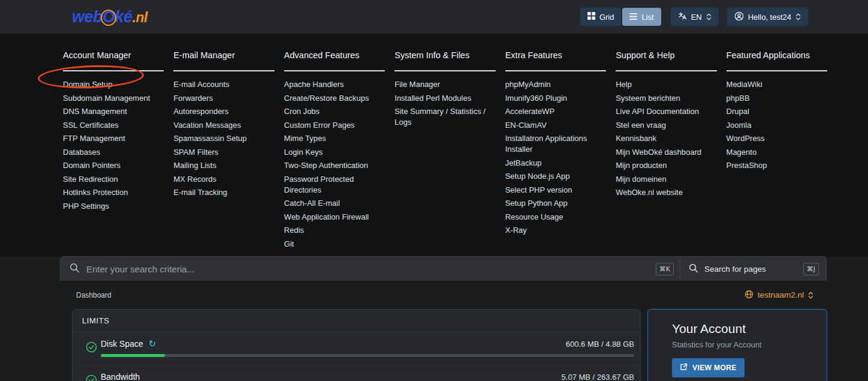 The width and height of the screenshot is (868, 381). Describe the element at coordinates (811, 269) in the screenshot. I see `search-pages-shortcut-badge: ⌘J` at that location.